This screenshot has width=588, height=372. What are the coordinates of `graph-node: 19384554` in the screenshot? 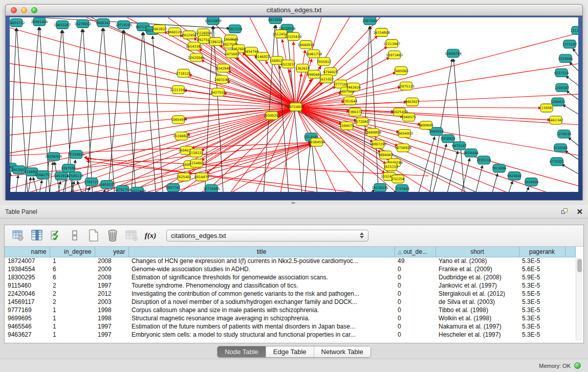 It's located at (316, 142).